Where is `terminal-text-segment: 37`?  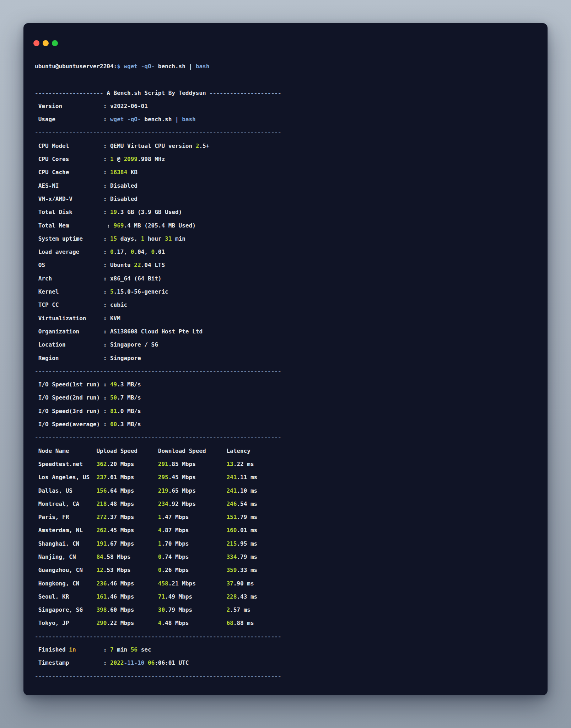
terminal-text-segment: 37 is located at coordinates (230, 584).